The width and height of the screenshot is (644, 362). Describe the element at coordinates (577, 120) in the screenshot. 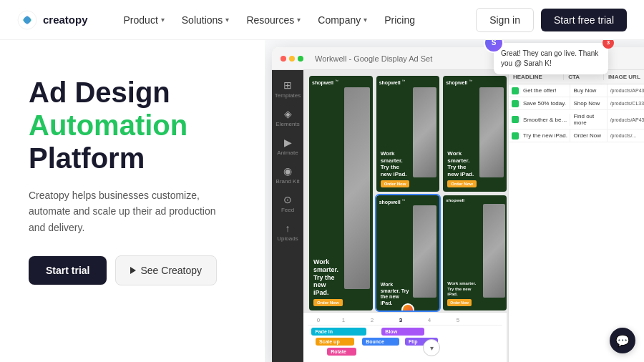

I see `data-row: Smoother & better. Find out more /produc…` at that location.